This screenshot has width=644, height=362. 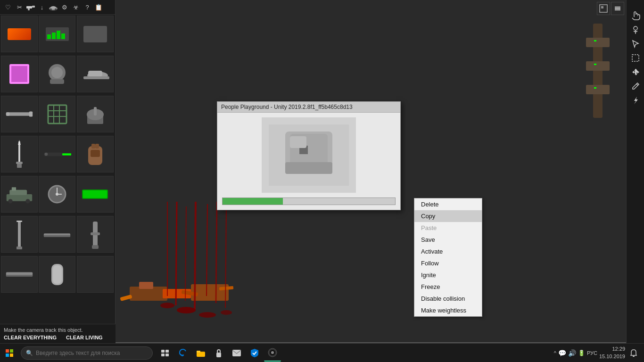 I want to click on arrow-tool, so click(x=636, y=44).